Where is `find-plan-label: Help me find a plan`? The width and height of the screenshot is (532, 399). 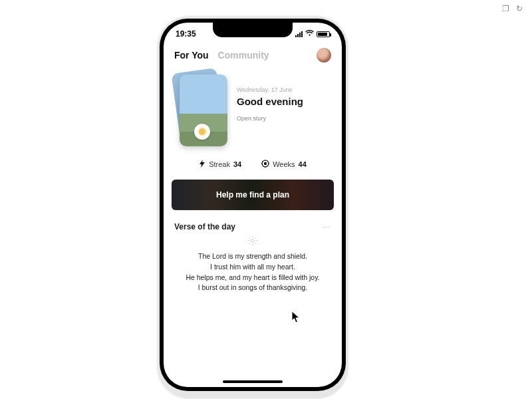
find-plan-label: Help me find a plan is located at coordinates (253, 195).